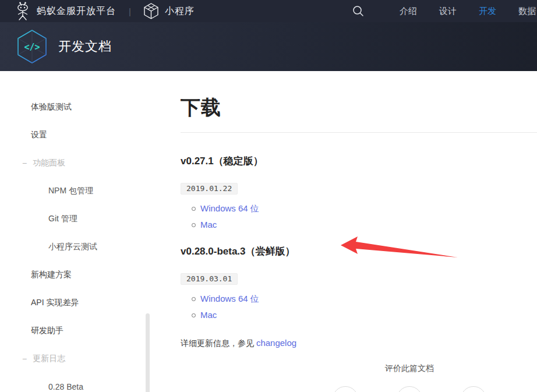 The image size is (537, 392). What do you see at coordinates (151, 11) in the screenshot?
I see `miniprogram-hexagon-icon` at bounding box center [151, 11].